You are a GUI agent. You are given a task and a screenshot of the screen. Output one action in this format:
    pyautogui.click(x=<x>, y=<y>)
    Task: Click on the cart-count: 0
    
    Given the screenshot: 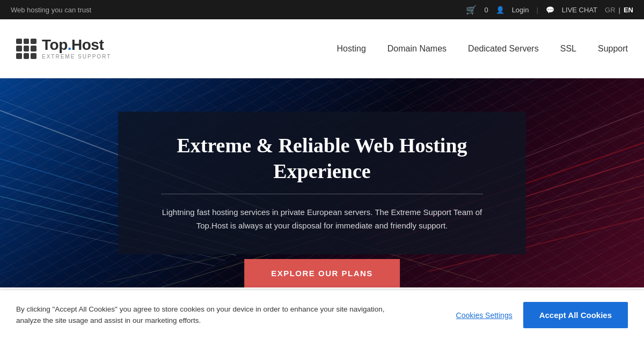 What is the action you would take?
    pyautogui.click(x=486, y=10)
    